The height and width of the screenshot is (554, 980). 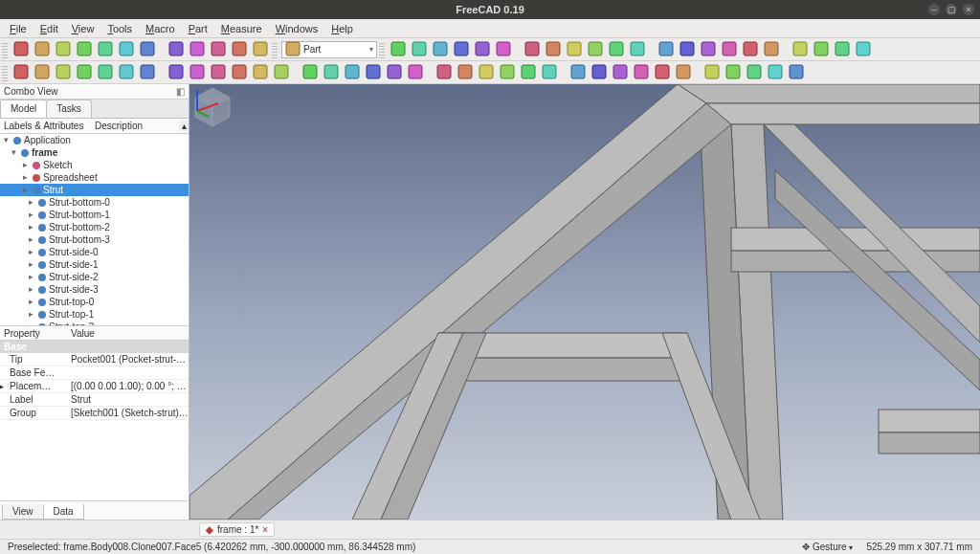 I want to click on menu-edit: Edit, so click(x=50, y=29).